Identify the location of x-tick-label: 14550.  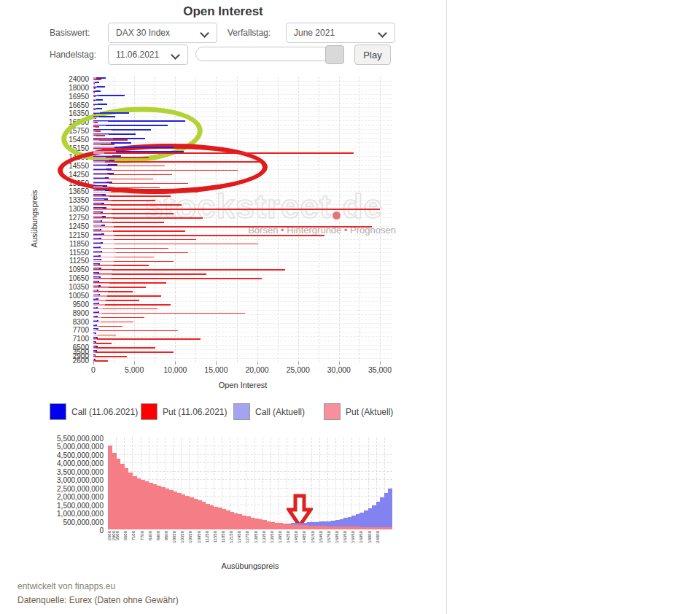
(296, 537).